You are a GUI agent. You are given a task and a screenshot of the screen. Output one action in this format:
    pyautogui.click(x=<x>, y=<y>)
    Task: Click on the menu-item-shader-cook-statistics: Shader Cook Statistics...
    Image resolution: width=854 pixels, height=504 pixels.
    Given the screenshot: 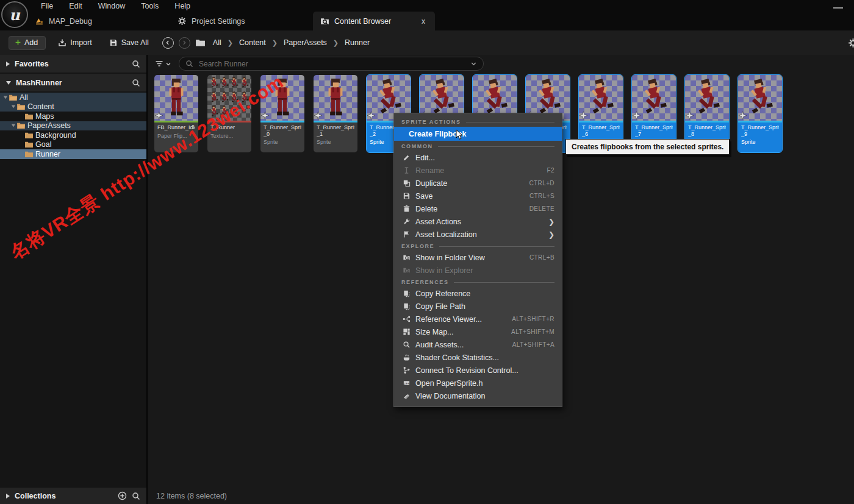 What is the action you would take?
    pyautogui.click(x=478, y=357)
    